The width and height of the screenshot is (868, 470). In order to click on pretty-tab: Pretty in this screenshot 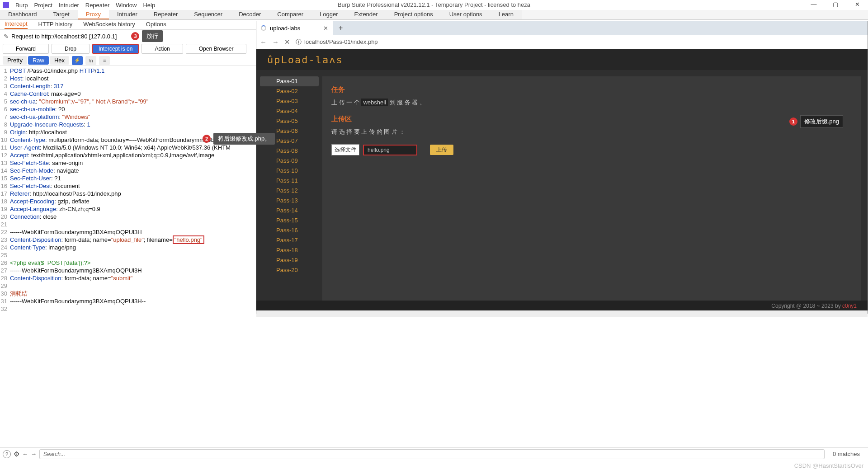, I will do `click(15, 61)`.